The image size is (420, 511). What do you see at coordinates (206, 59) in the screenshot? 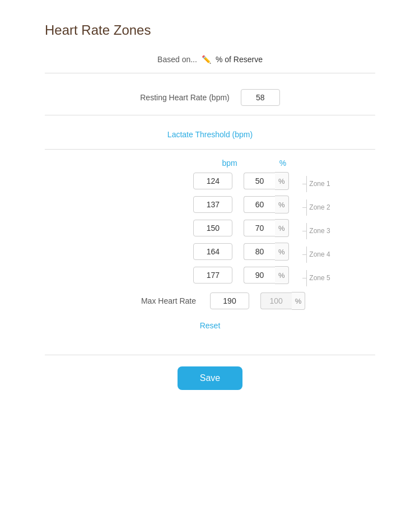
I see `pencil-icon: ✏️` at bounding box center [206, 59].